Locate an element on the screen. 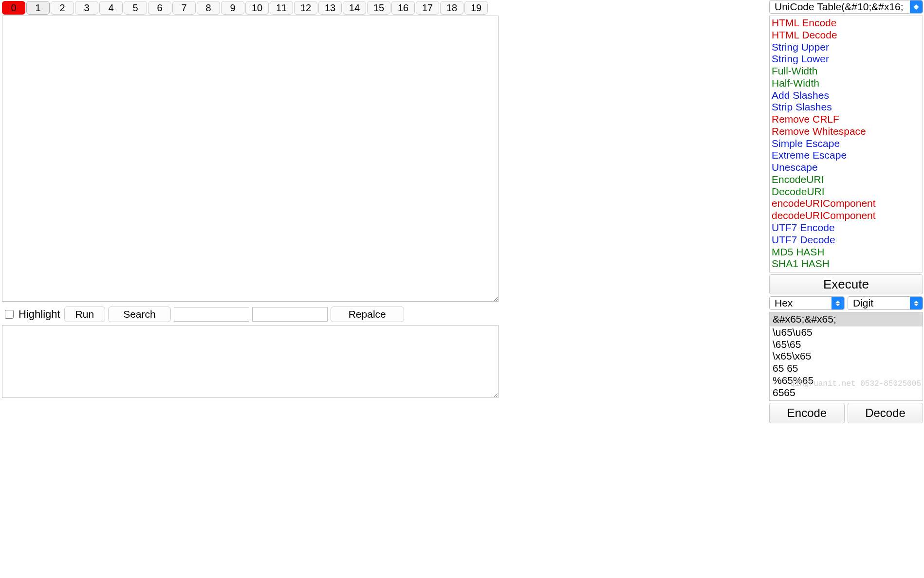  tab-6: 6 is located at coordinates (160, 8).